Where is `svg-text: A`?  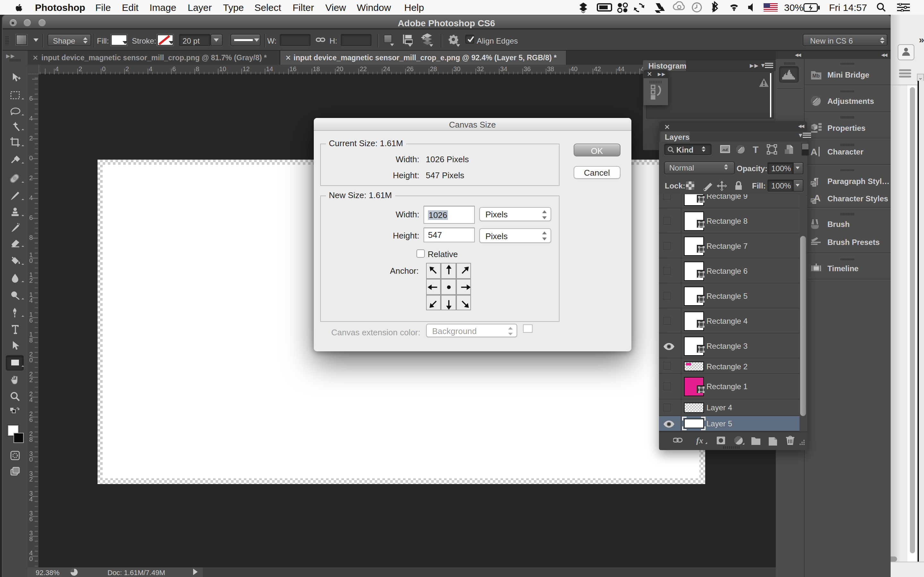
svg-text: A is located at coordinates (814, 152).